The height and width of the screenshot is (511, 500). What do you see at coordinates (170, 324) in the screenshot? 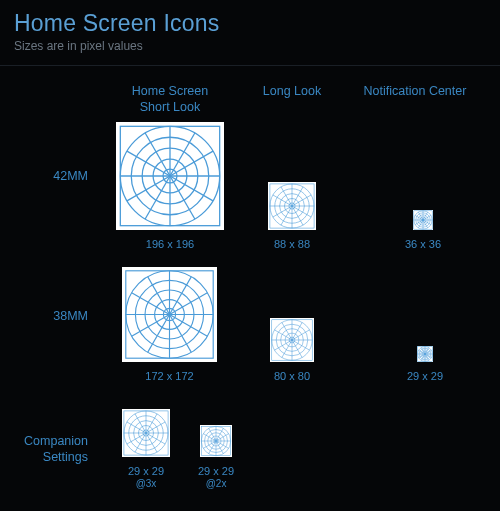
I see `cell-38mm-home: 172 x 172` at bounding box center [170, 324].